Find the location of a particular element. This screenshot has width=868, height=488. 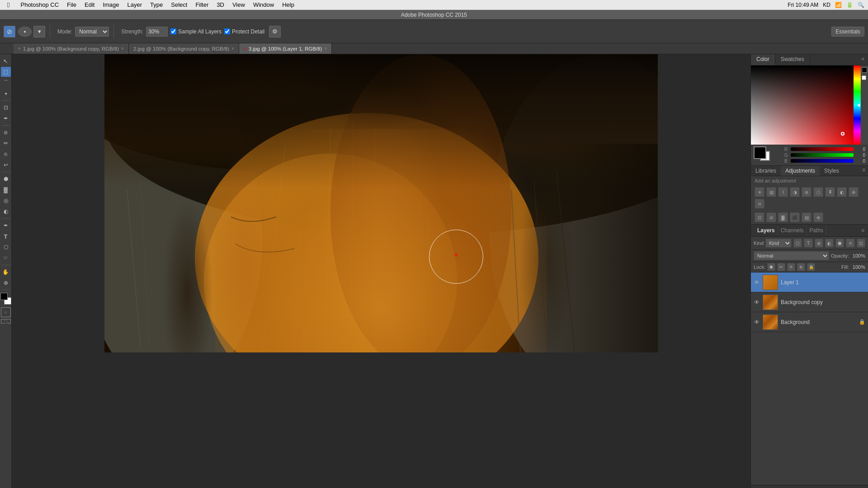

crop-tool: ⊡ is located at coordinates (6, 108).